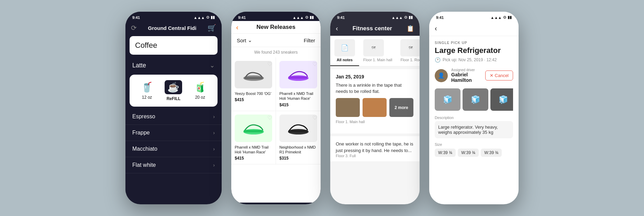 Image resolution: width=644 pixels, height=216 pixels. I want to click on wifi-icon-3: ⊙, so click(406, 17).